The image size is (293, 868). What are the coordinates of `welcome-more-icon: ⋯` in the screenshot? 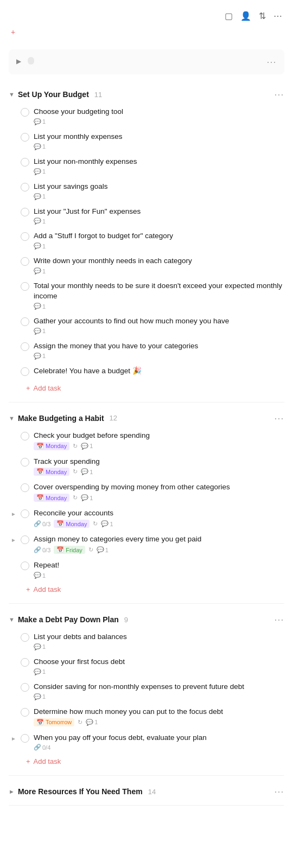 It's located at (271, 62).